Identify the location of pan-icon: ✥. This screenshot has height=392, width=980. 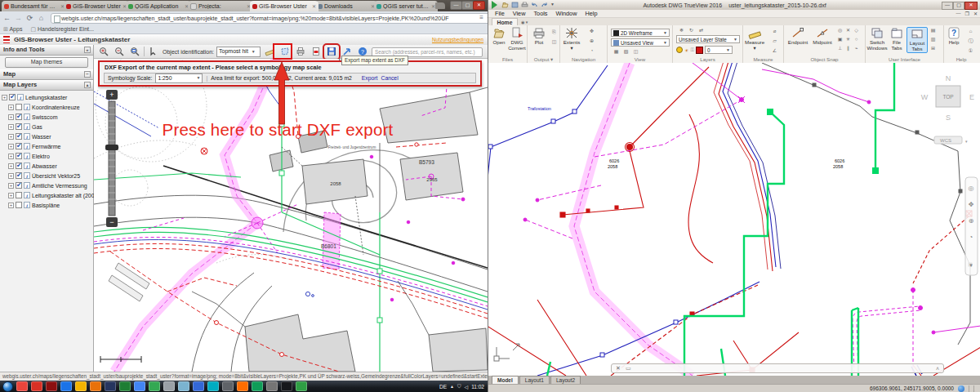
(591, 31).